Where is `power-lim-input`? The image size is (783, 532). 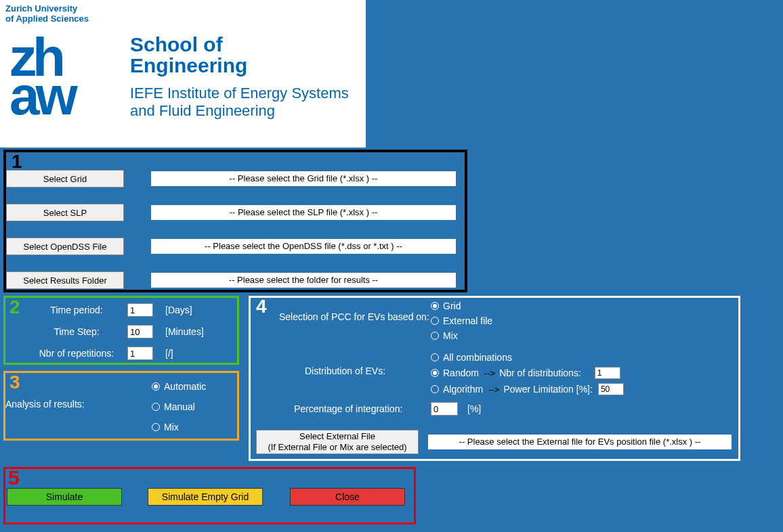 power-lim-input is located at coordinates (611, 389).